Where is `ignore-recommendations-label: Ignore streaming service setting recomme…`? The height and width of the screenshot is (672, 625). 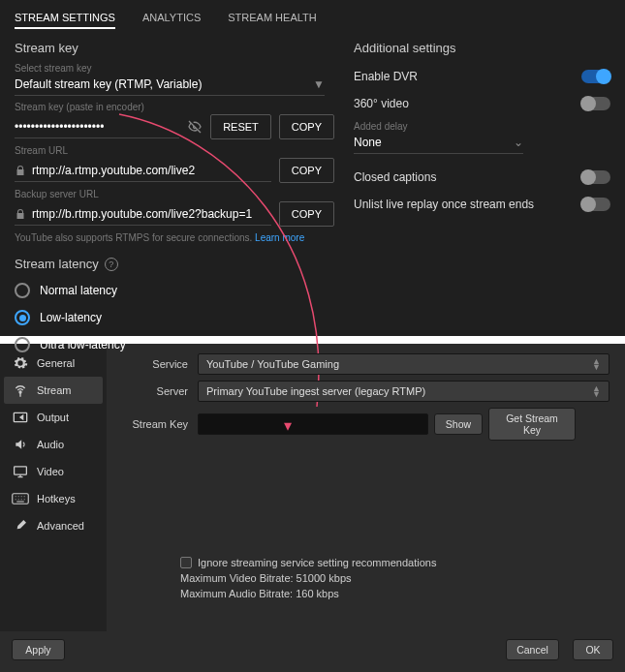
ignore-recommendations-label: Ignore streaming service setting recomme… is located at coordinates (317, 563).